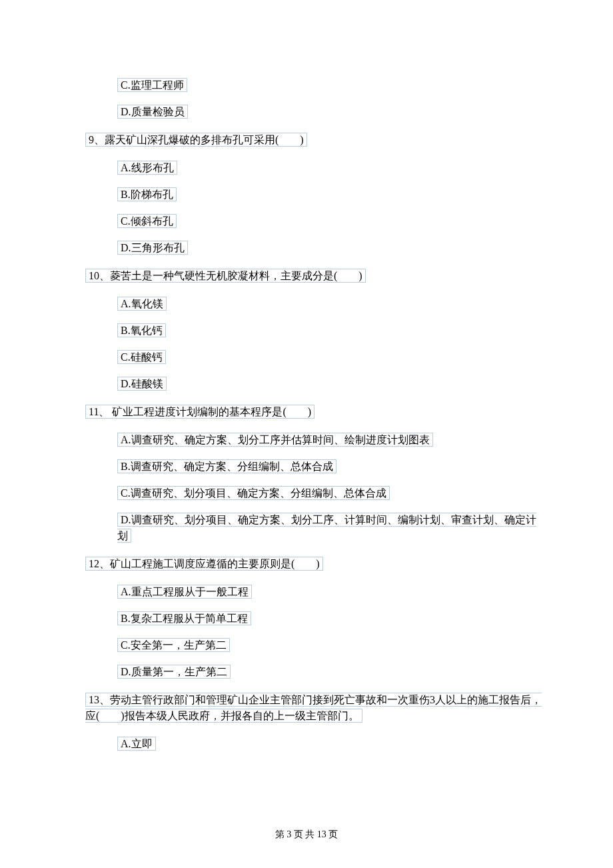 This screenshot has height=868, width=613. What do you see at coordinates (332, 304) in the screenshot?
I see `question-10-option-a: A.氧化镁` at bounding box center [332, 304].